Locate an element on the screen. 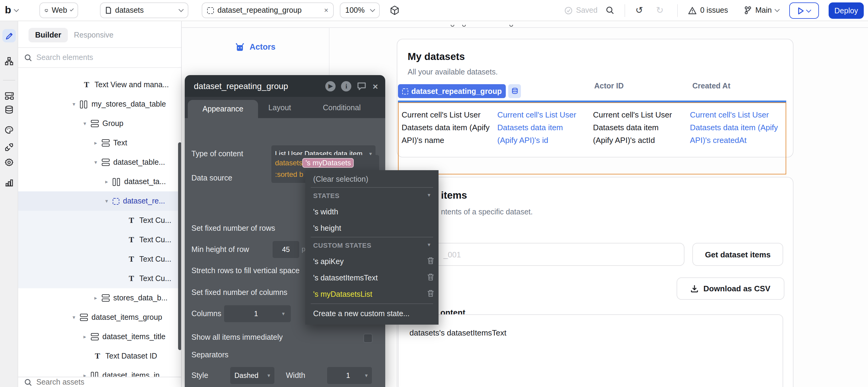 The height and width of the screenshot is (387, 868). tree-item-text-view: TText View and mana... is located at coordinates (100, 85).